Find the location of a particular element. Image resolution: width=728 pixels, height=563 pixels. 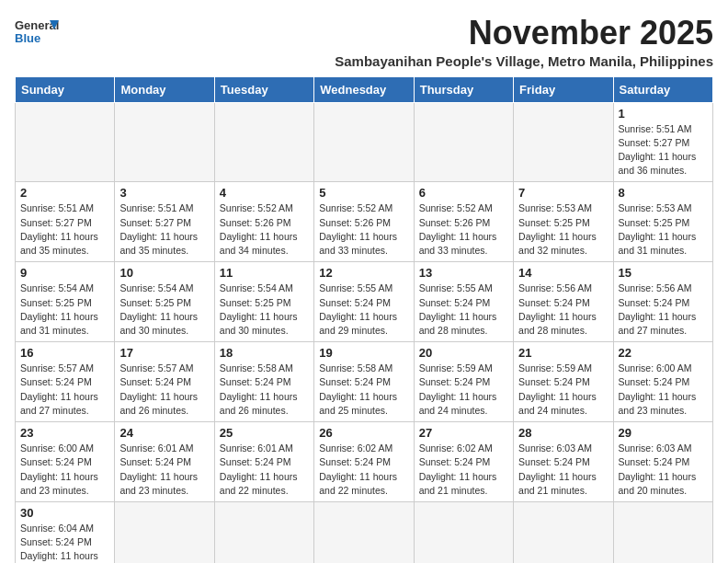

day-number: 22 is located at coordinates (664, 353).